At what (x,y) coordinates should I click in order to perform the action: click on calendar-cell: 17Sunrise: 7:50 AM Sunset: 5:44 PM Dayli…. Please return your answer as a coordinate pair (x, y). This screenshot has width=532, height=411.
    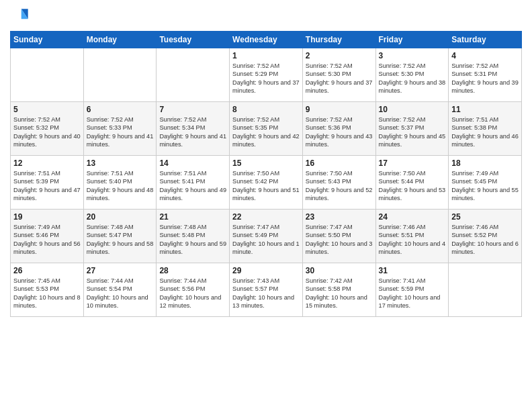
    Looking at the image, I should click on (412, 183).